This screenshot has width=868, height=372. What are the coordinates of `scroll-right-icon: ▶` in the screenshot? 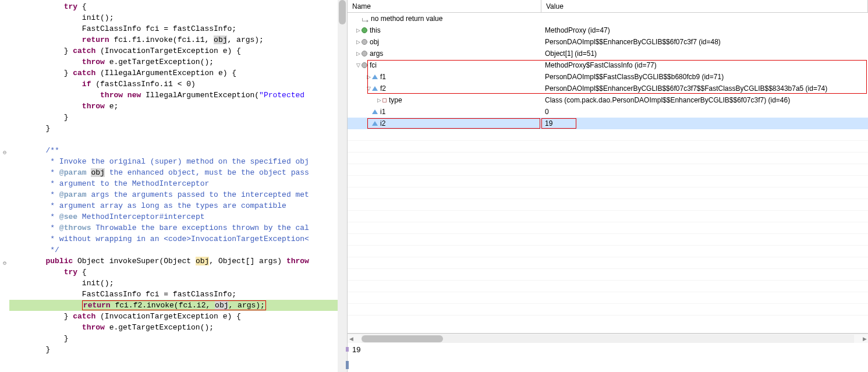 It's located at (865, 339).